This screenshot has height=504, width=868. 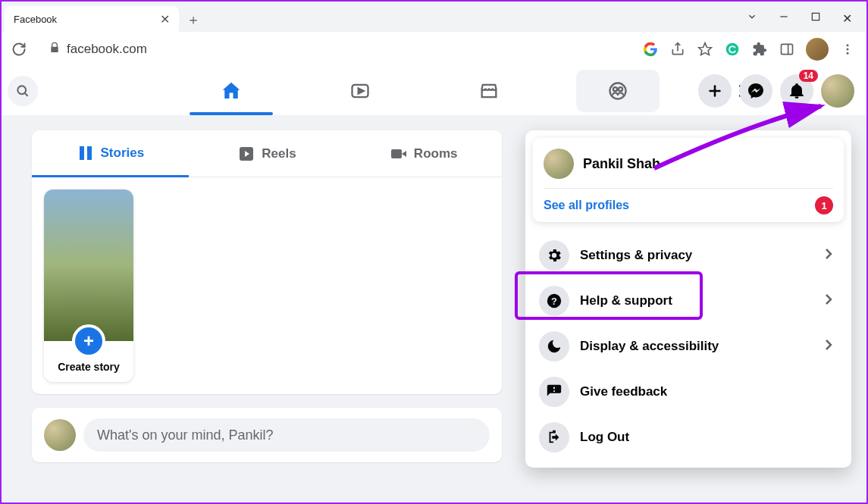 What do you see at coordinates (489, 91) in the screenshot?
I see `nav-marketplace` at bounding box center [489, 91].